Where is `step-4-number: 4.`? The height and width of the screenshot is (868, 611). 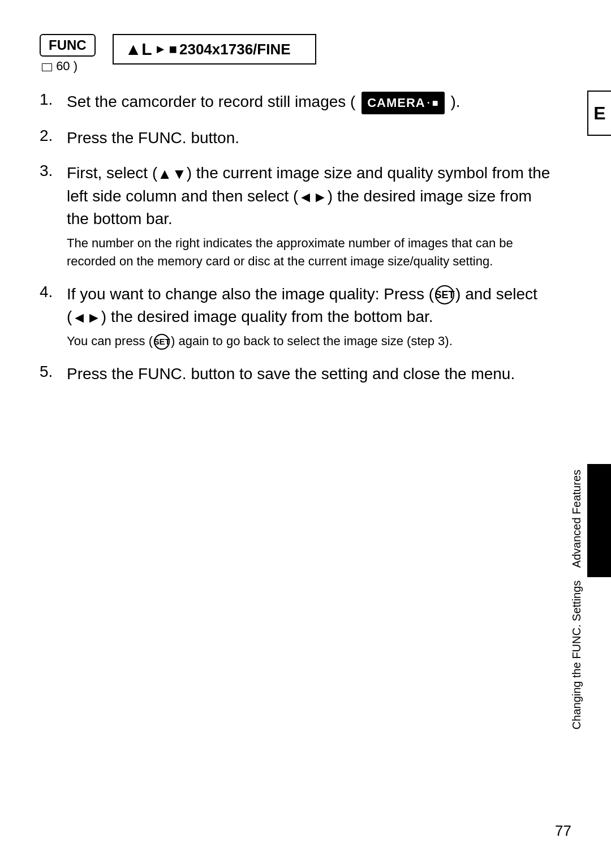 step-4-number: 4. is located at coordinates (53, 292).